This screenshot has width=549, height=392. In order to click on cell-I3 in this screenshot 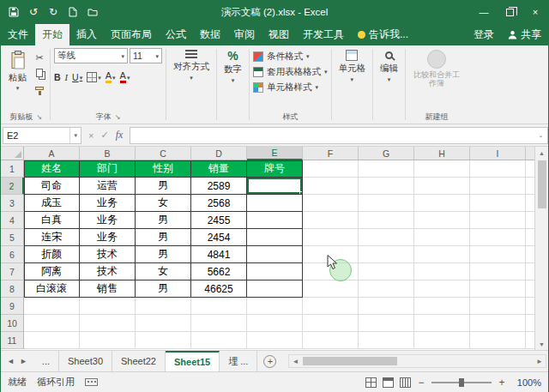, I will do `click(498, 203)`.